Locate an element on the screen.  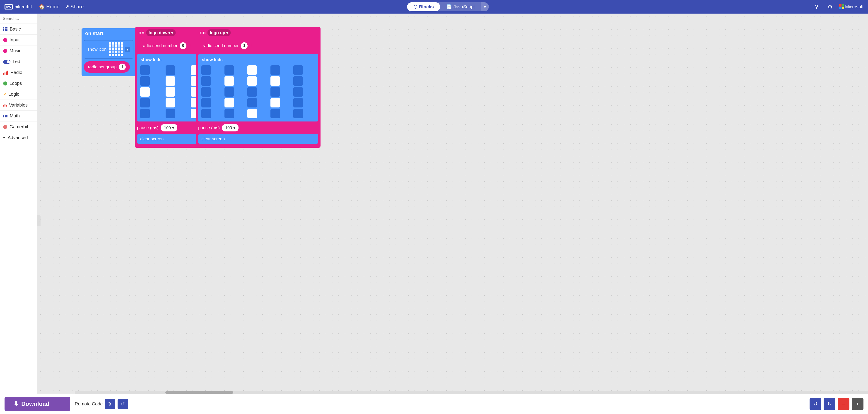
remote-code-label: Remote Code is located at coordinates (89, 404).